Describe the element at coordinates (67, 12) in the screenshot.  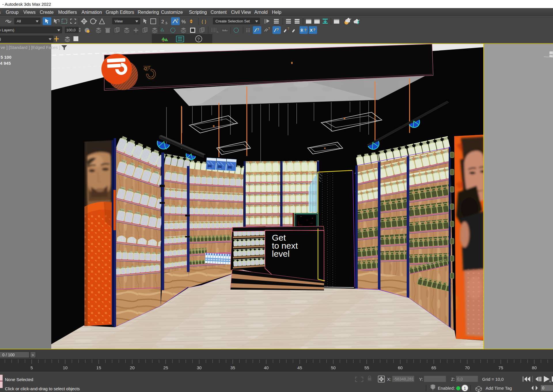
I see `svg-text: Modifiers` at that location.